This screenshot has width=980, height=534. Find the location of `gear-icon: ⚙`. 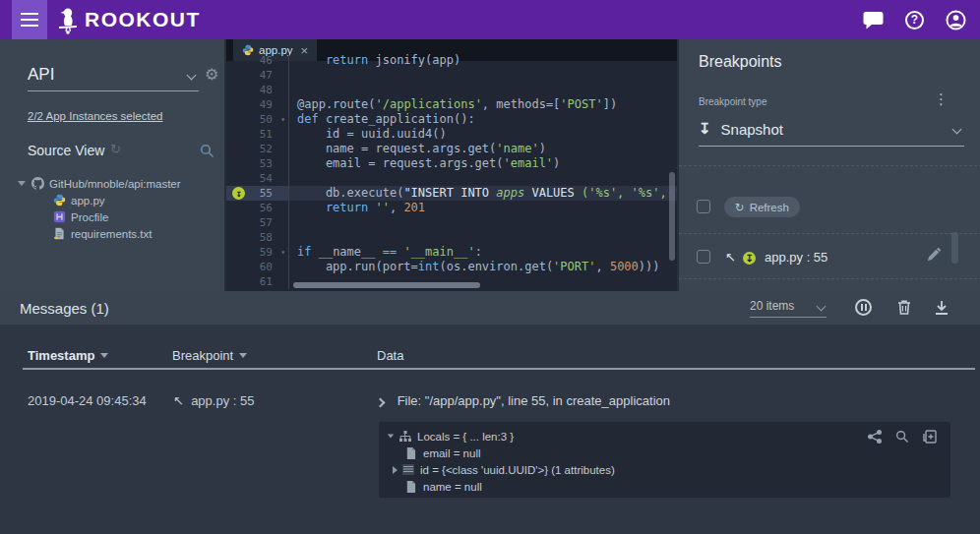

gear-icon: ⚙ is located at coordinates (212, 75).